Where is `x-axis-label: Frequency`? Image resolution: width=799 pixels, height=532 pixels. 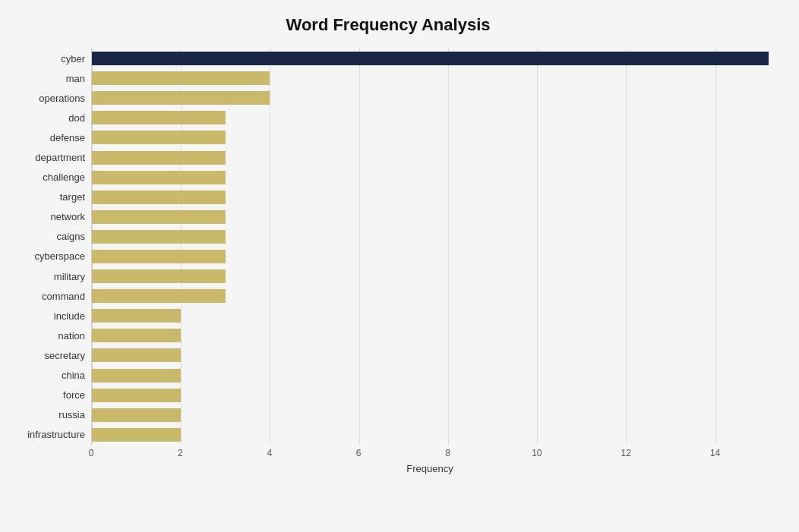
x-axis-label: Frequency is located at coordinates (430, 469).